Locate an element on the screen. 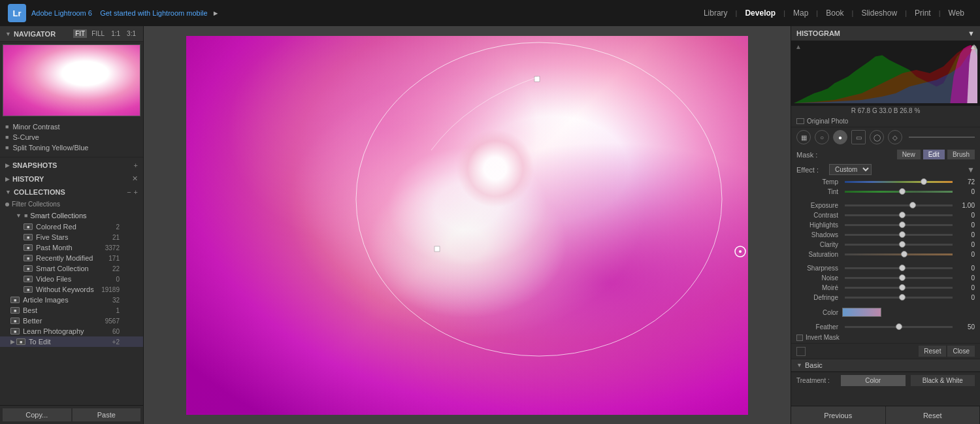 This screenshot has width=980, height=424. color-swatch-container is located at coordinates (908, 312).